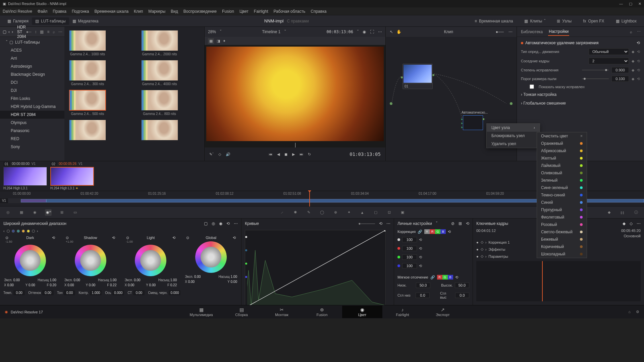 The image size is (644, 362). I want to click on tab-settings: Настройки, so click(559, 32).